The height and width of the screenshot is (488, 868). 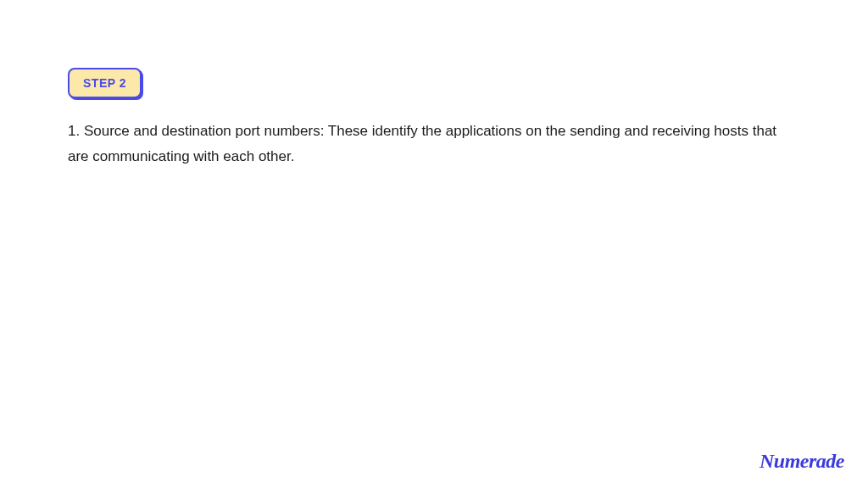 What do you see at coordinates (802, 461) in the screenshot?
I see `brand-logo: Numerade` at bounding box center [802, 461].